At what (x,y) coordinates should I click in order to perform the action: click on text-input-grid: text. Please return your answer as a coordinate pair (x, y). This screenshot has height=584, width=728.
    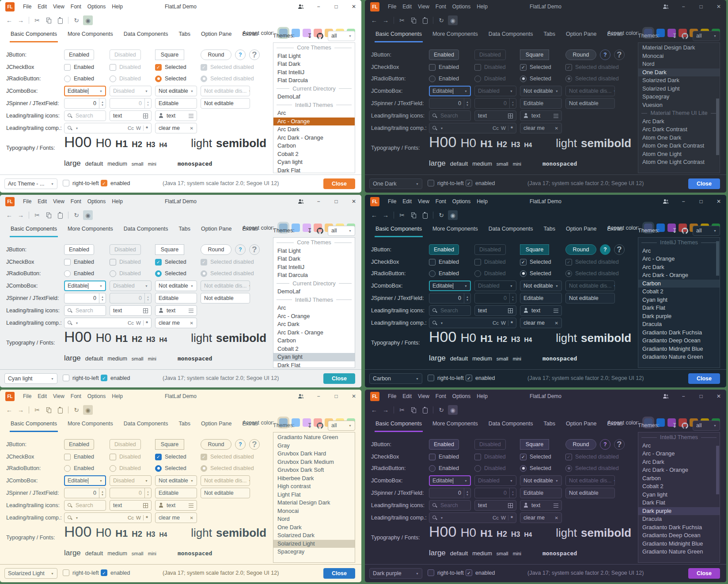
    Looking at the image, I should click on (131, 505).